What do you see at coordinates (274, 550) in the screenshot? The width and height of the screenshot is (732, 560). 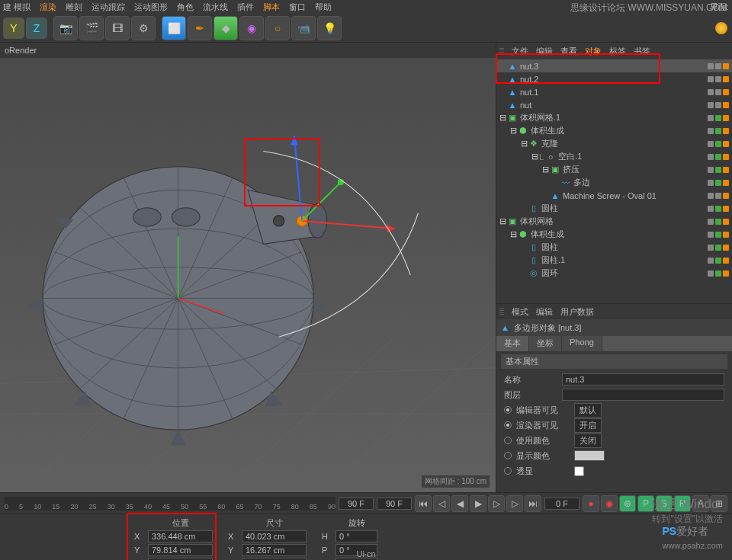 I see `size-y-input` at bounding box center [274, 550].